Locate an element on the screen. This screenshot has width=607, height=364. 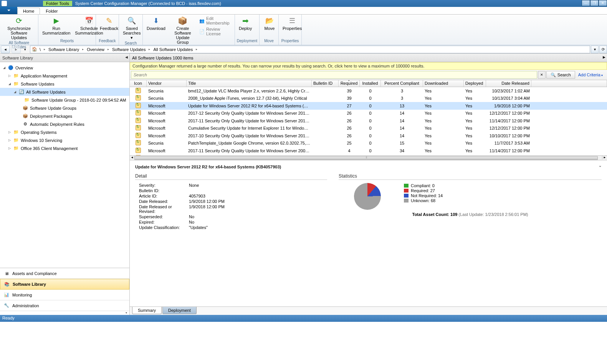
add-criteria-link: Add Criteria is located at coordinates (590, 75).